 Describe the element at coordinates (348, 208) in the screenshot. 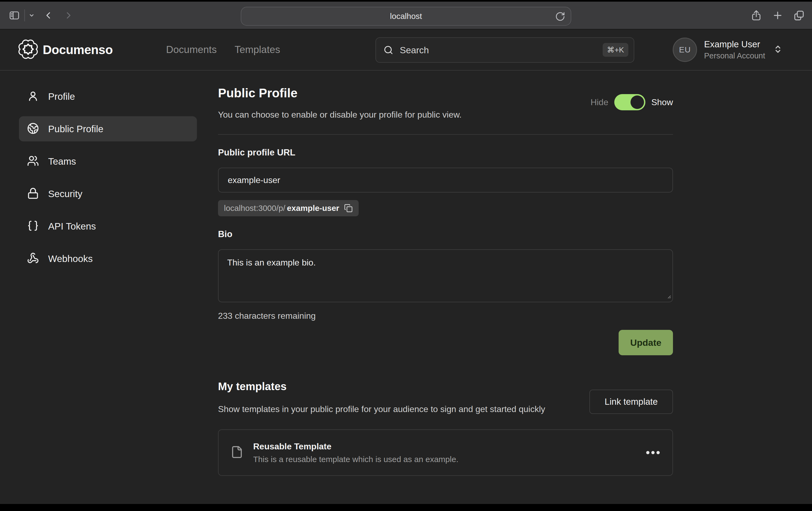

I see `copy-icon` at that location.